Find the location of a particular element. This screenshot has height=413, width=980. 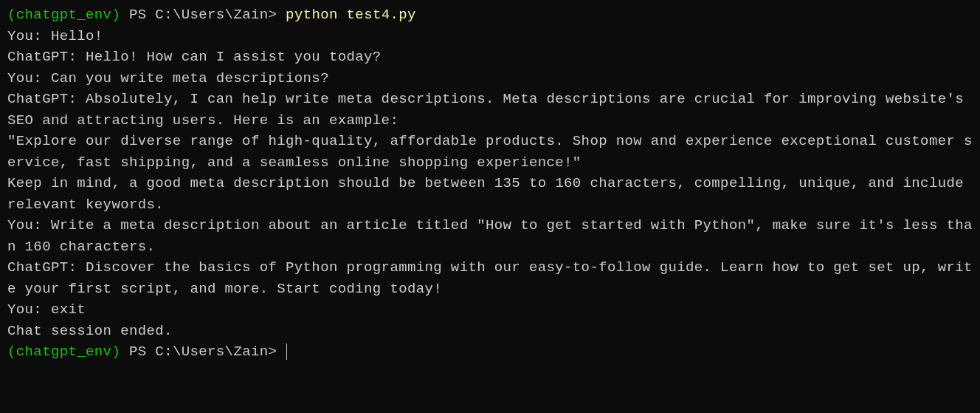

output-line: You: Can you write meta descriptions? is located at coordinates (490, 78).